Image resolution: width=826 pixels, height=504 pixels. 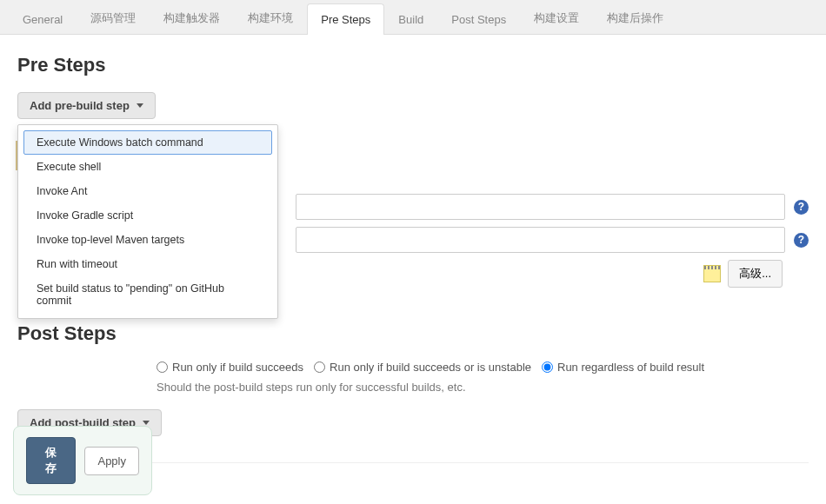 What do you see at coordinates (148, 222) in the screenshot?
I see `pre-build-step-dropdown: Execute Windows batch command Execute sh…` at bounding box center [148, 222].